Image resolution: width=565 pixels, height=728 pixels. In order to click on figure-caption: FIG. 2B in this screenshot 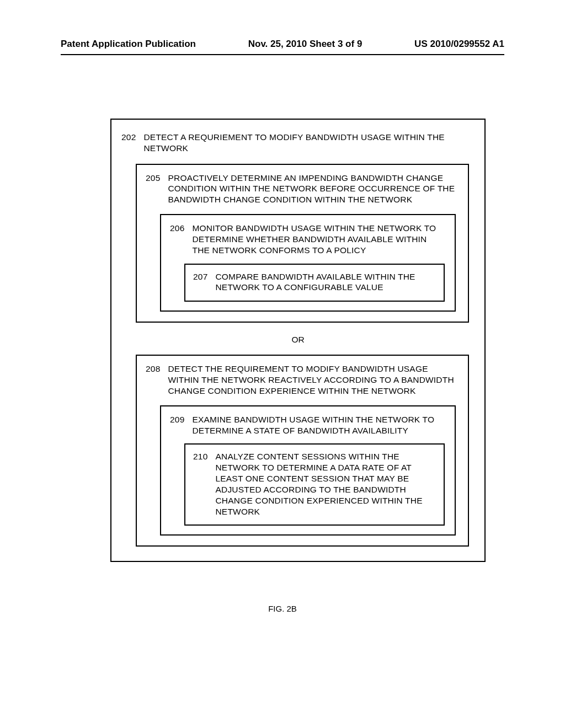, I will do `click(282, 609)`.